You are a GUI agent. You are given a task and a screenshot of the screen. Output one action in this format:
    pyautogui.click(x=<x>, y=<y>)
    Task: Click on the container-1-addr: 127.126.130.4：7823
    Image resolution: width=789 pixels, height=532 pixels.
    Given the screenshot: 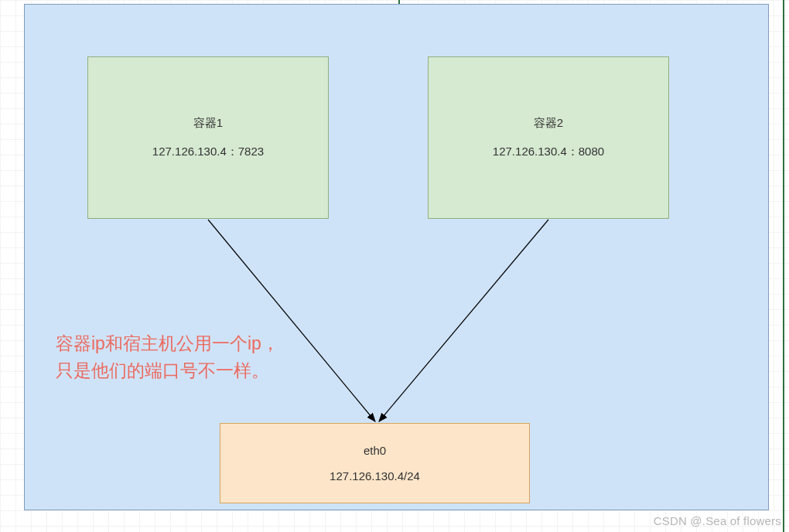 What is the action you would take?
    pyautogui.click(x=208, y=152)
    